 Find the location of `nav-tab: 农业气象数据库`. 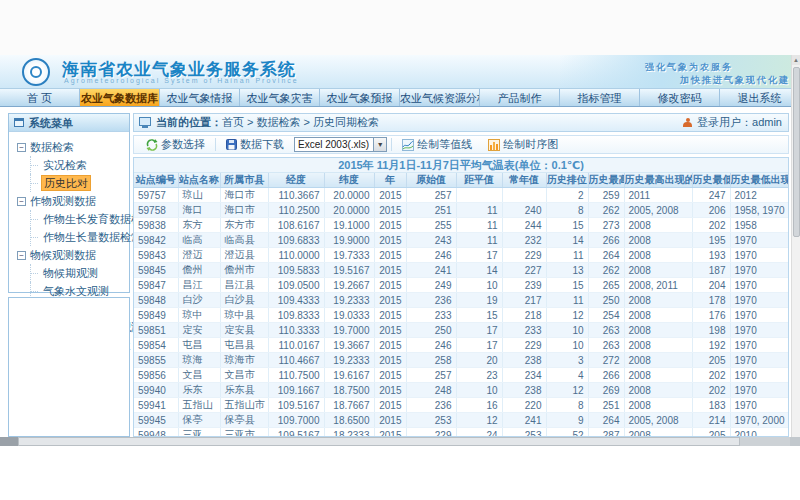

nav-tab: 农业气象数据库 is located at coordinates (120, 98).